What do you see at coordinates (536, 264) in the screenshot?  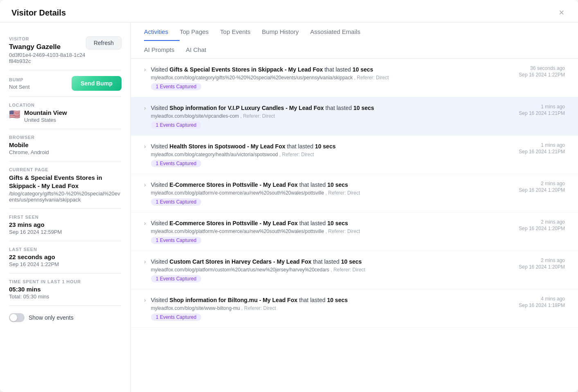 I see `activity-time: 2 mins ago Sep 16 2024 1:20PM` at bounding box center [536, 264].